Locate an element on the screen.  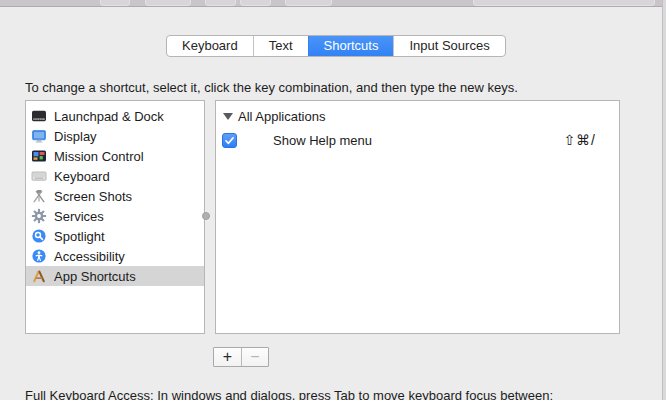
sidebar-item-label: Launchpad & Dock is located at coordinates (109, 116).